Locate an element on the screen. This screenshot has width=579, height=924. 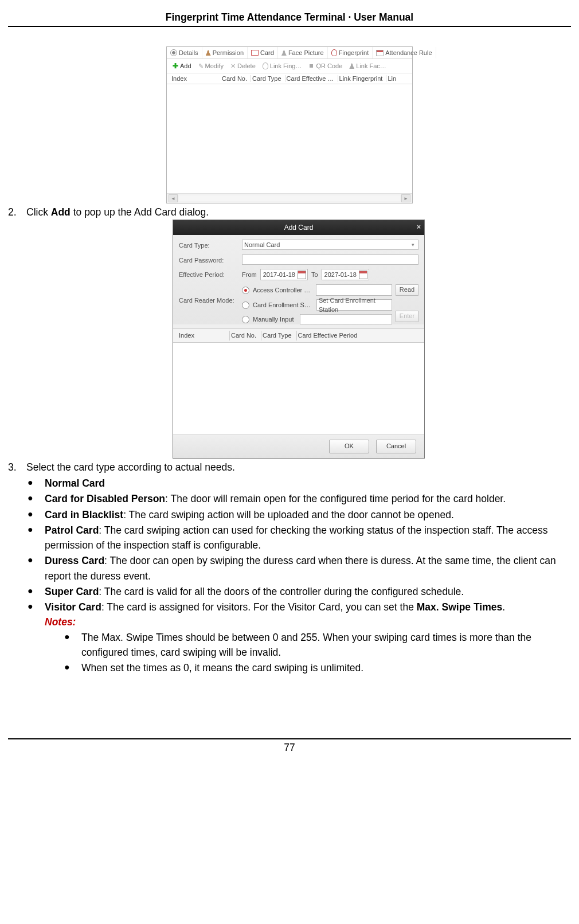
dialog-table-body is located at coordinates (299, 389).